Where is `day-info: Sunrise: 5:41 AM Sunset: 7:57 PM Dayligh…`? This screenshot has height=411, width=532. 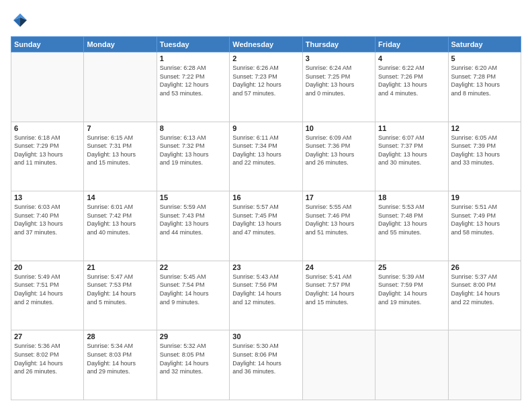 day-info: Sunrise: 5:41 AM Sunset: 7:57 PM Dayligh… is located at coordinates (339, 289).